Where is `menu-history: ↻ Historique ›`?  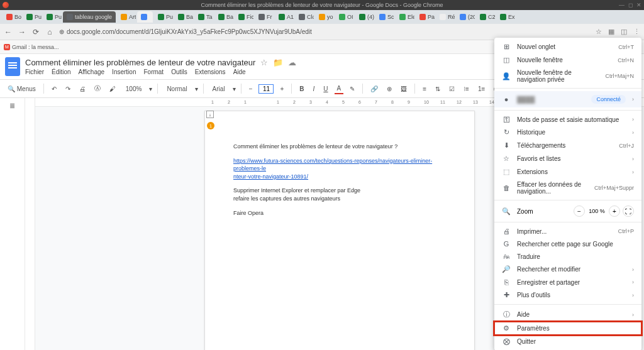
menu-history: ↻ Historique › is located at coordinates (568, 132).